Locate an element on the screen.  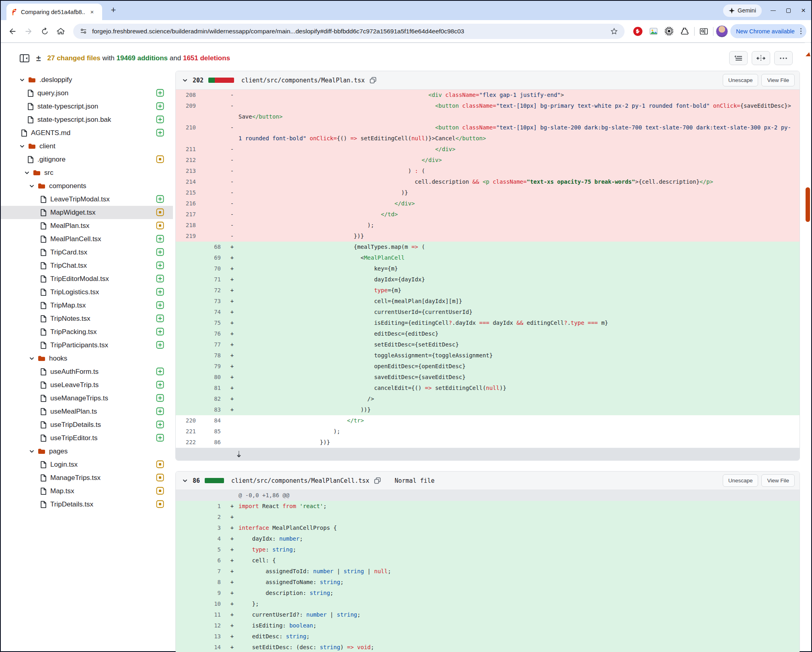
page-scrollbar is located at coordinates (808, 347).